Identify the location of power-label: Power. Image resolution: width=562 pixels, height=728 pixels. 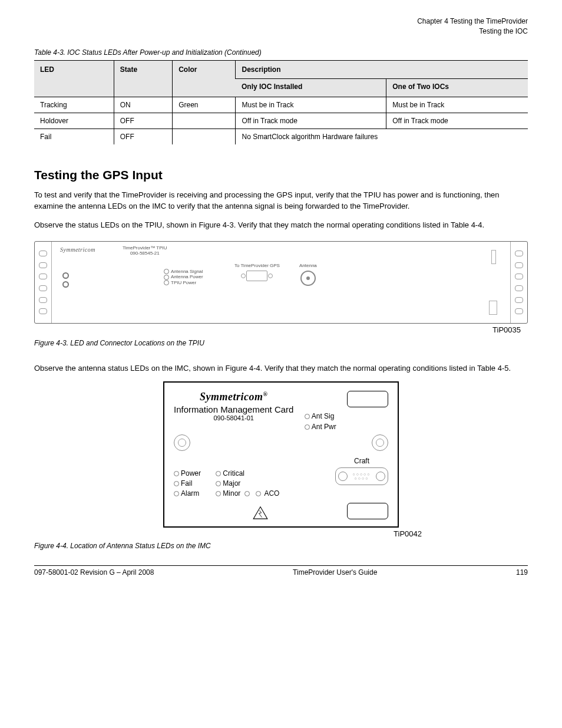
(191, 473).